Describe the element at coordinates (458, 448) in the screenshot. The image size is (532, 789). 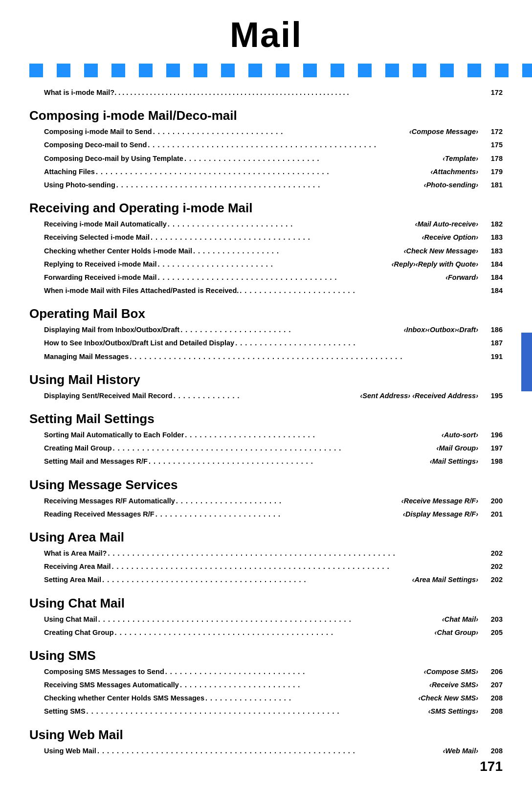
I see `entry-shortcut: ‹Mail Group›` at that location.